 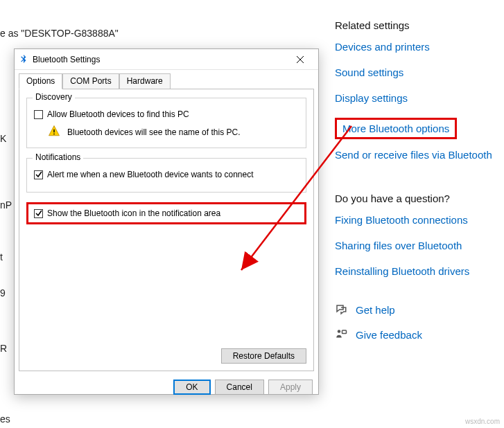 What do you see at coordinates (191, 387) in the screenshot?
I see `ok-button: OK` at bounding box center [191, 387].